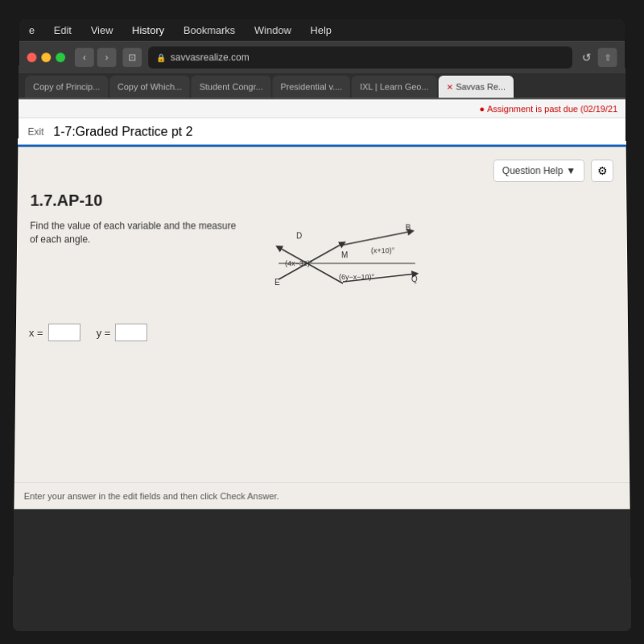  I want to click on x-answer-group: x =, so click(55, 332).